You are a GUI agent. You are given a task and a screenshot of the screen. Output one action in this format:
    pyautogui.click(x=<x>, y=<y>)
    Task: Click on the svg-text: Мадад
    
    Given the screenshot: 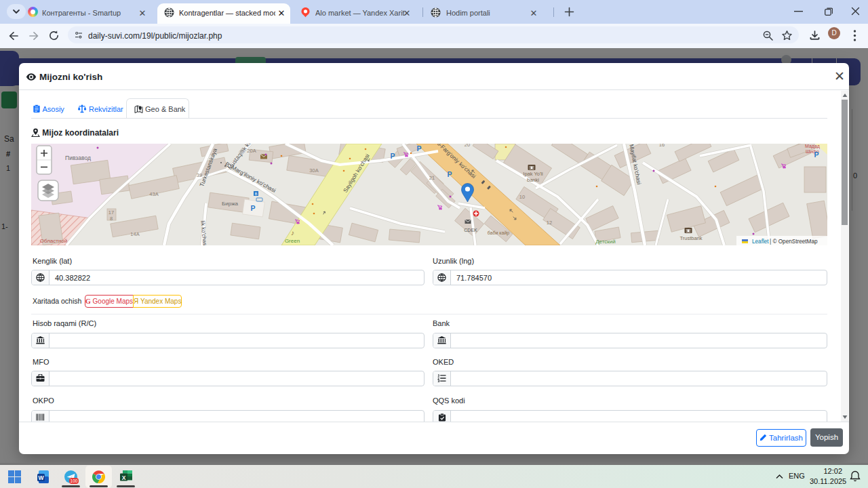 What is the action you would take?
    pyautogui.click(x=812, y=146)
    